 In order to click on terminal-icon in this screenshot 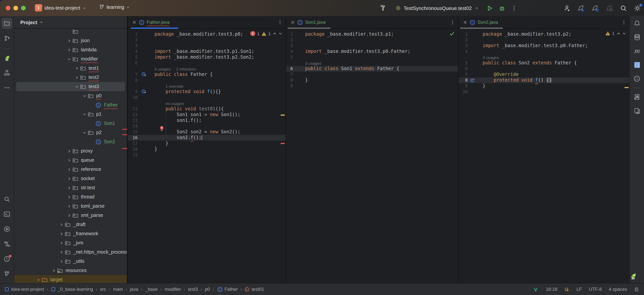, I will do `click(7, 214)`.